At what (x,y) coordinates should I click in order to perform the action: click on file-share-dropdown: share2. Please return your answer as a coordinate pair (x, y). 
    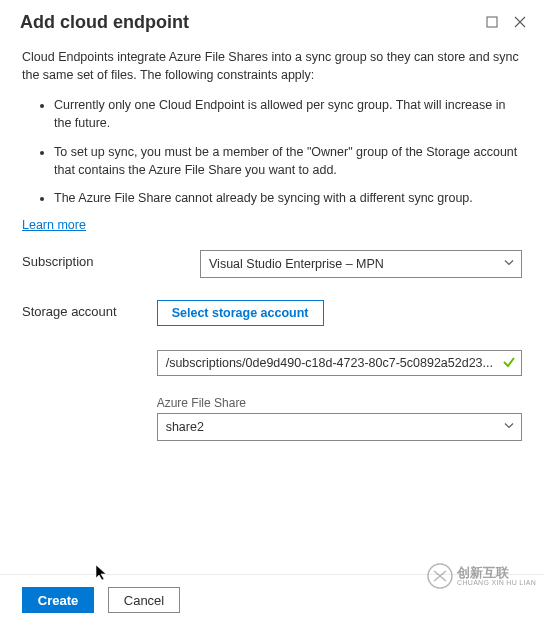
    Looking at the image, I should click on (340, 427).